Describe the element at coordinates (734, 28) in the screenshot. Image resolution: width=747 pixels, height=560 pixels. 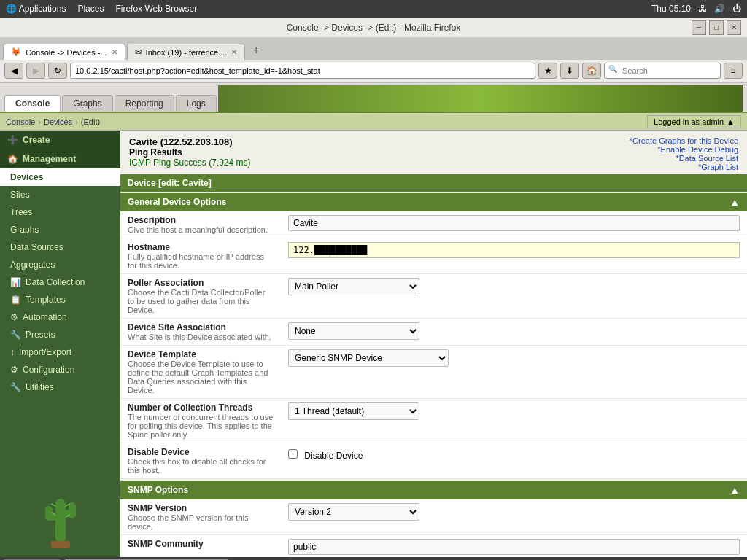
I see `close-button: ✕` at that location.